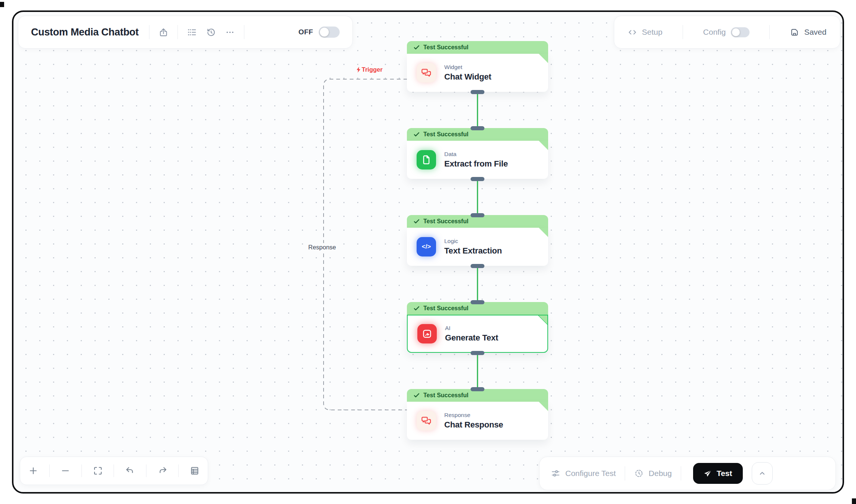 This screenshot has height=504, width=856. What do you see at coordinates (590, 473) in the screenshot?
I see `configure-test-label: Configure Test` at bounding box center [590, 473].